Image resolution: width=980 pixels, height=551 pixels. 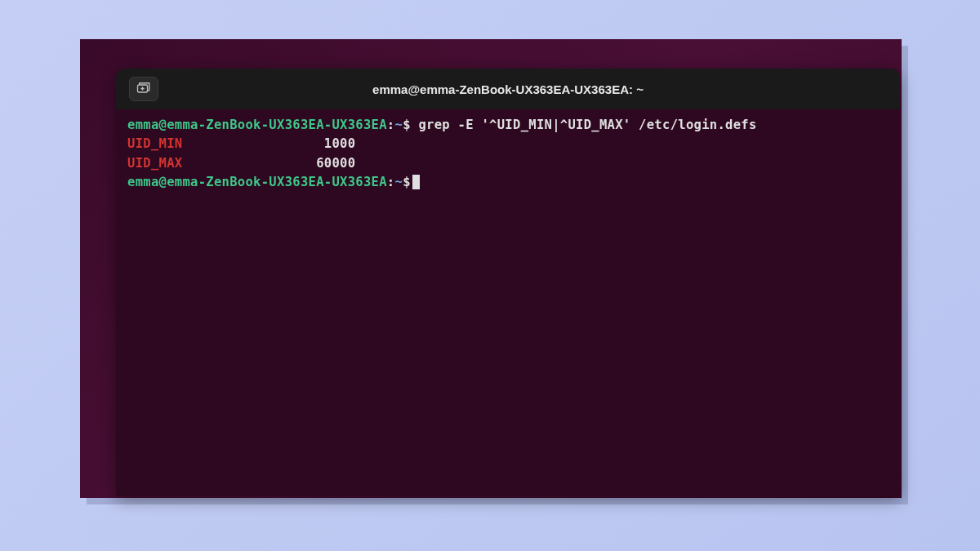 What do you see at coordinates (399, 125) in the screenshot?
I see `prompt-path: ~` at bounding box center [399, 125].